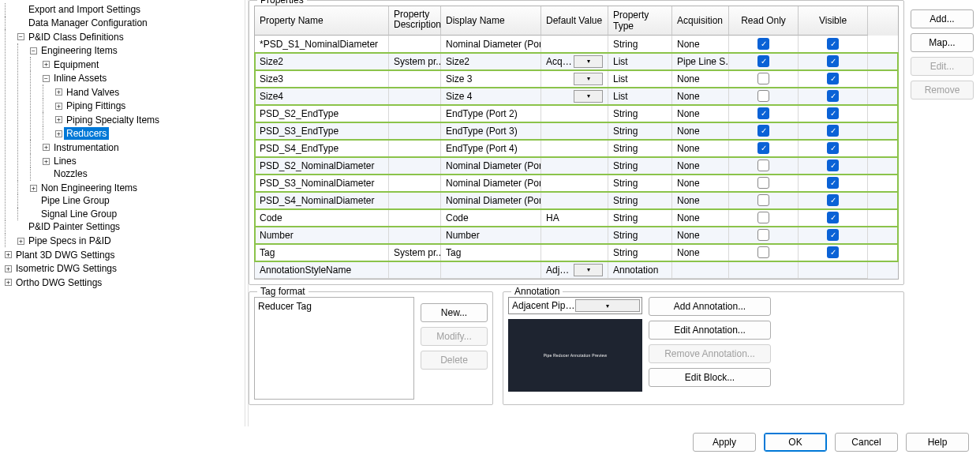  Describe the element at coordinates (576, 114) in the screenshot. I see `table-row: PSD_S2_EndTypeEndType (Port 2)StringNone…` at that location.